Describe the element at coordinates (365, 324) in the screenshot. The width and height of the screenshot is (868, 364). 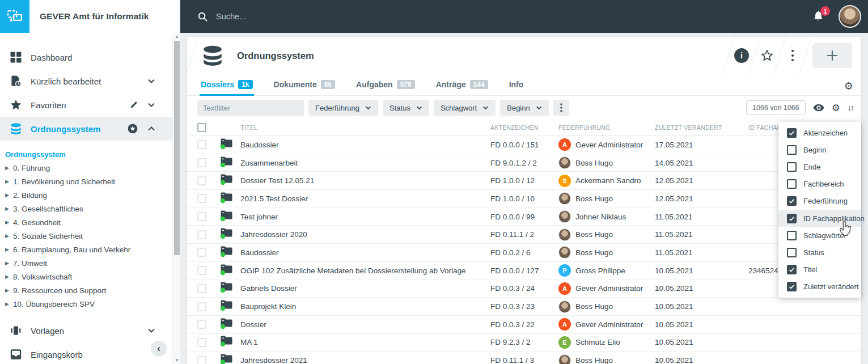
I see `dossier-title: Dossier` at that location.